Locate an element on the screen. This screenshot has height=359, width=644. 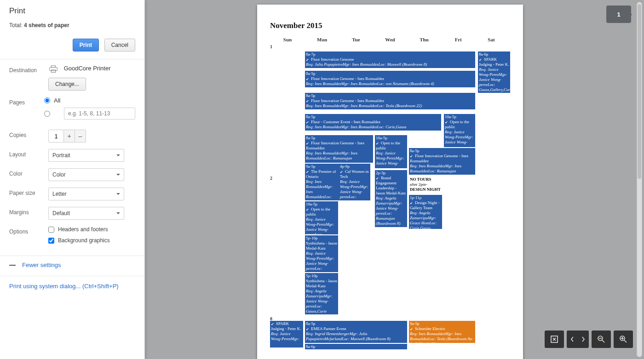
event: 8a-5p Fluor - Customer Event - Ines Romu… is located at coordinates (373, 122).